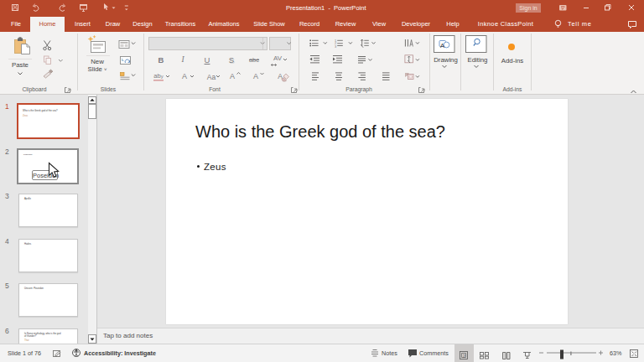  I want to click on svg-text: A, so click(443, 45).